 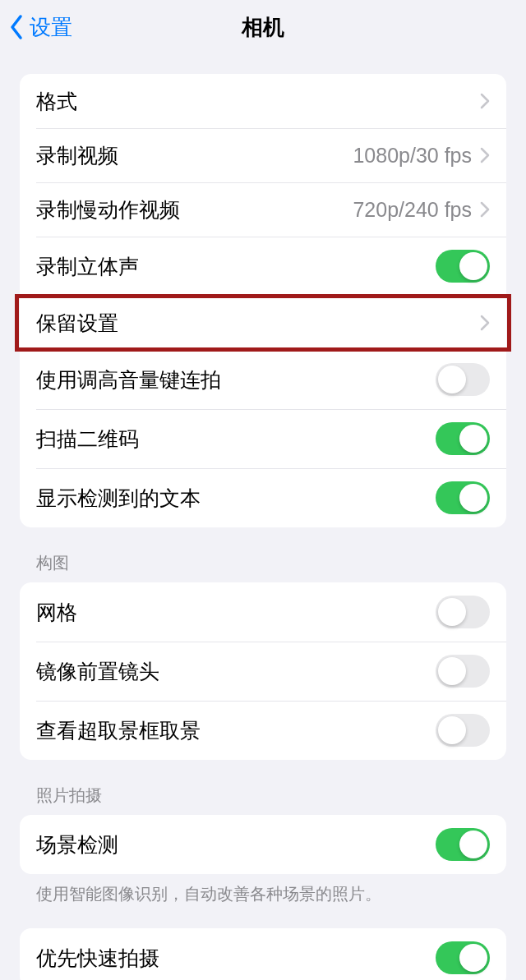 What do you see at coordinates (413, 210) in the screenshot?
I see `row-value: 720p/240 fps` at bounding box center [413, 210].